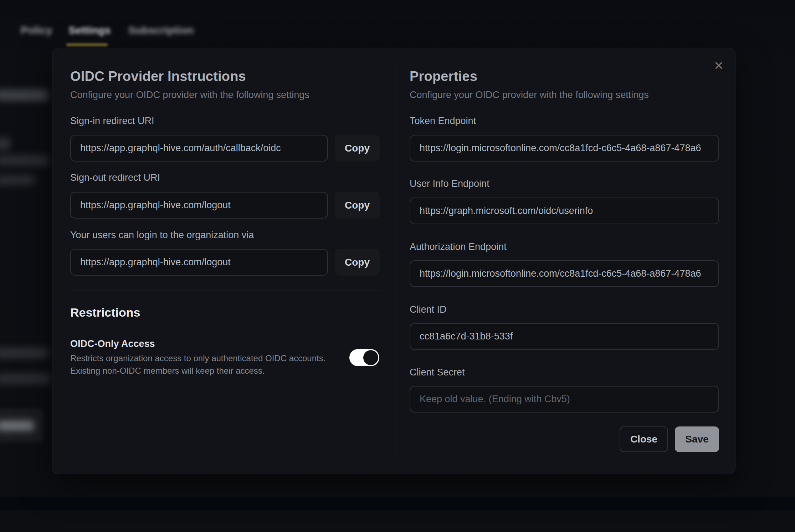 This screenshot has height=532, width=795. I want to click on organization-login-uri-input, so click(199, 262).